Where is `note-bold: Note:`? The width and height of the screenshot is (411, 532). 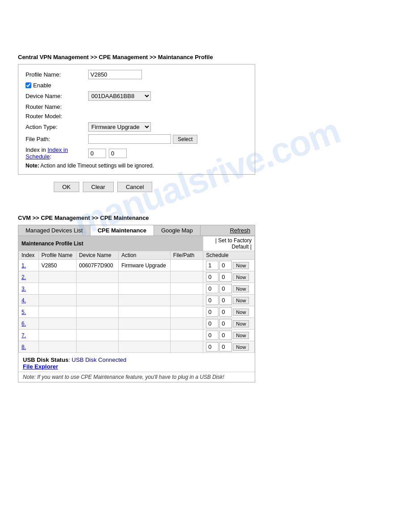 note-bold: Note: is located at coordinates (32, 166).